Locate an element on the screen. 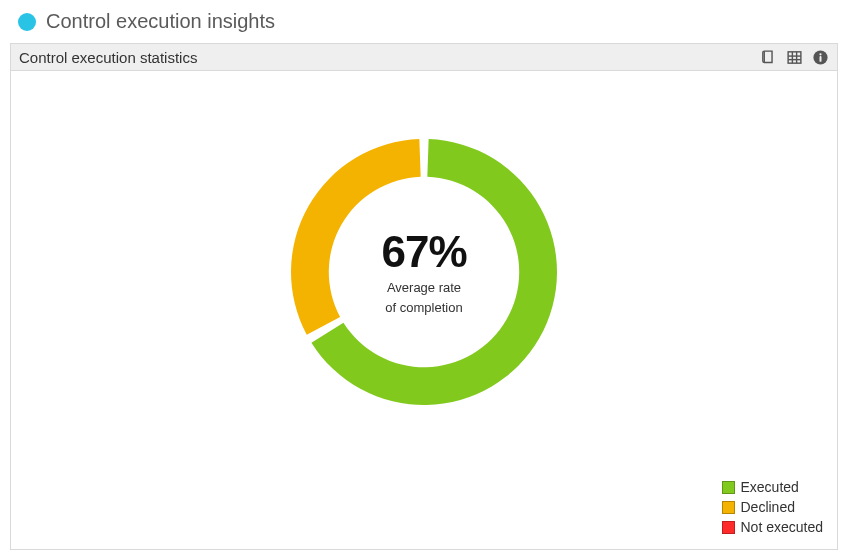 This screenshot has height=552, width=848. legend-label: Declined is located at coordinates (768, 507).